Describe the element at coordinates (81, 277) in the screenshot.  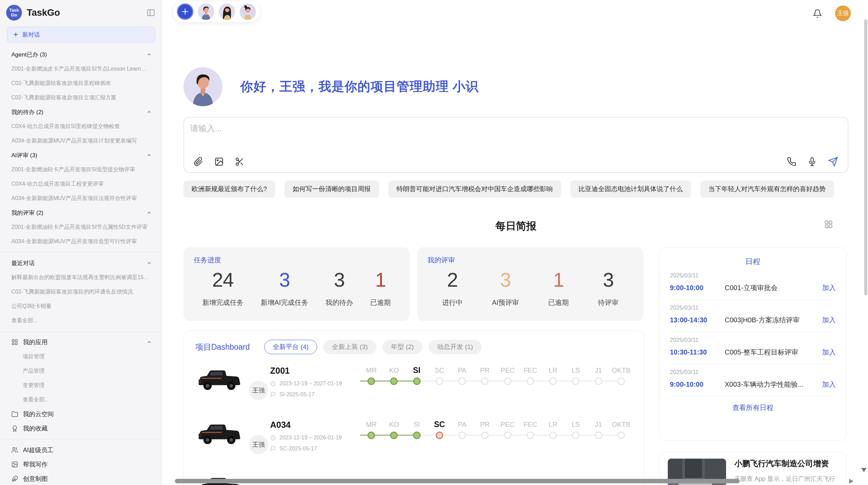
I see `recent-conversation-item: 解释最新出台的欧盟报废车法规再生塑料比例被调至15%...` at that location.